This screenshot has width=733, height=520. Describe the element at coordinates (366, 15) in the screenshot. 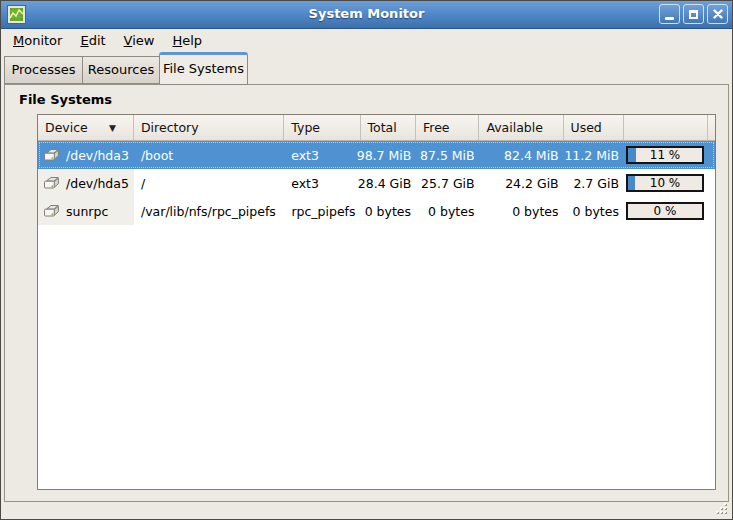

I see `titlebar: System Monitor` at that location.